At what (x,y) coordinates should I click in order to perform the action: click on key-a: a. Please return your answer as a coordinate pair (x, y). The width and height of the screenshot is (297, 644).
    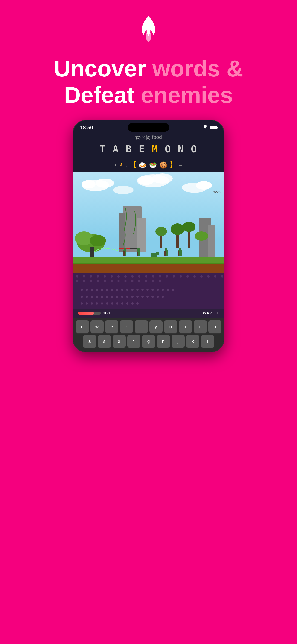
    Looking at the image, I should click on (90, 342).